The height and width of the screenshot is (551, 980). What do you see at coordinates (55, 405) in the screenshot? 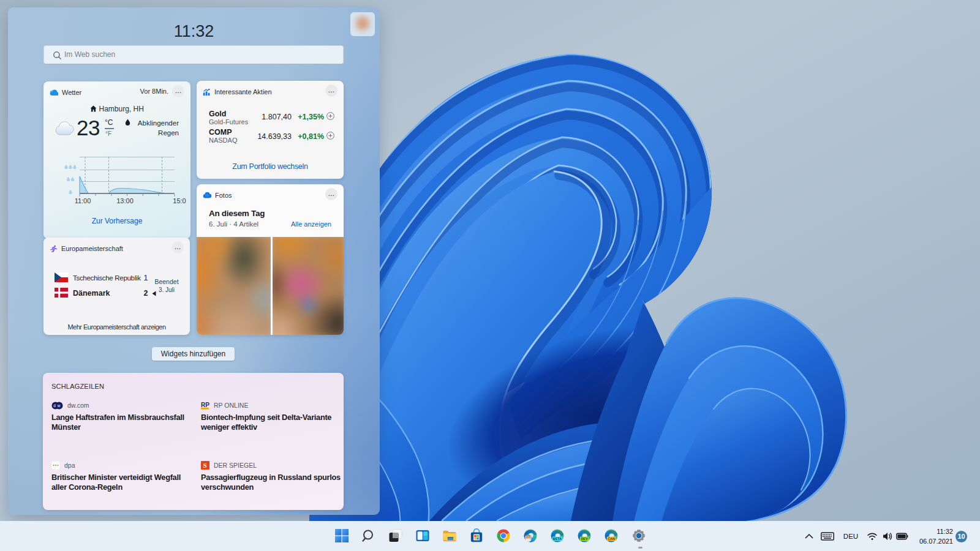
I see `svg-text: d` at bounding box center [55, 405].